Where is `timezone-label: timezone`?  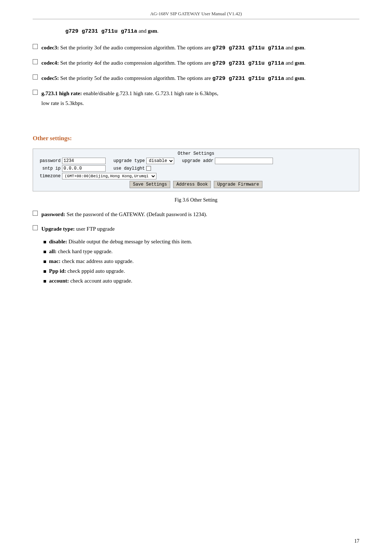
timezone-label: timezone is located at coordinates (48, 176).